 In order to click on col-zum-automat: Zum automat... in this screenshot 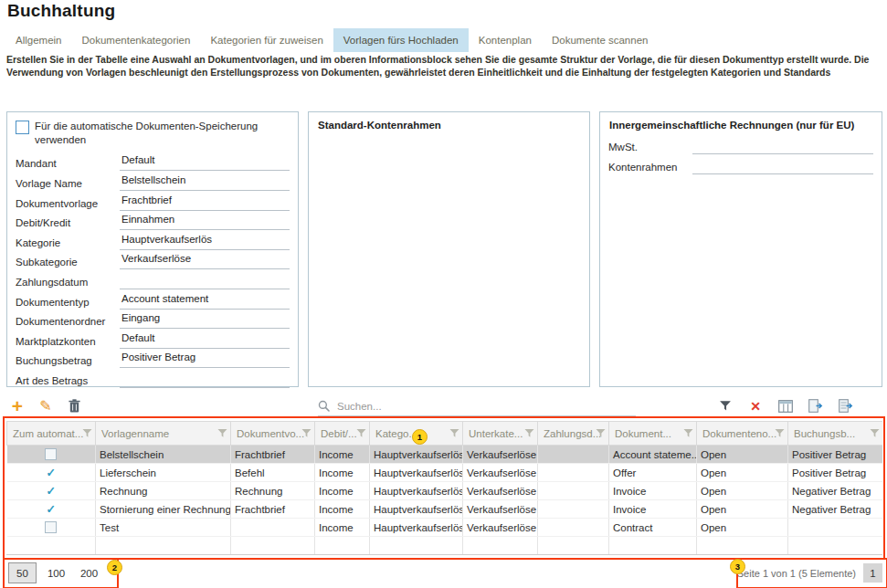, I will do `click(51, 434)`.